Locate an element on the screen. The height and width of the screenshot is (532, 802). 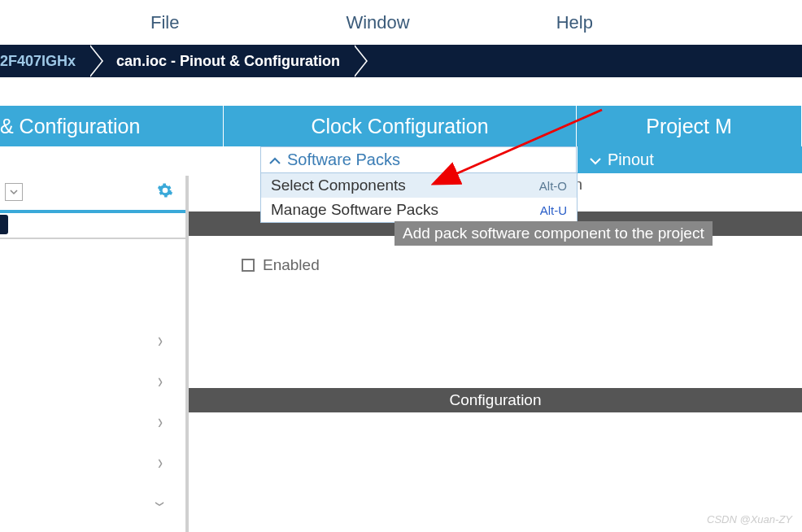
tab-project-manager: Project M is located at coordinates (690, 126).